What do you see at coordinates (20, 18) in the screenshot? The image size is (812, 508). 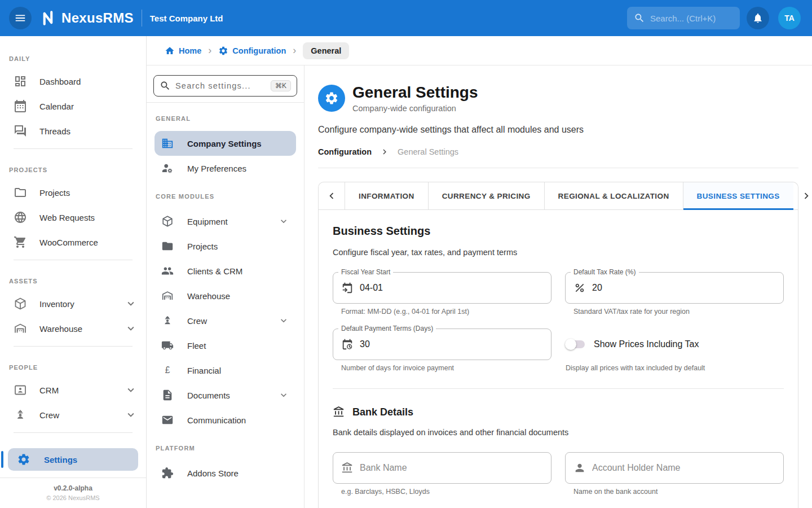 I see `hamburger-menu-button` at bounding box center [20, 18].